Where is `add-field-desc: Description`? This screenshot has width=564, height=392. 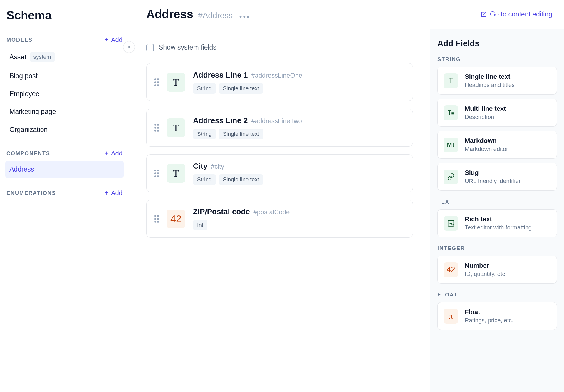
add-field-desc: Description is located at coordinates (508, 117).